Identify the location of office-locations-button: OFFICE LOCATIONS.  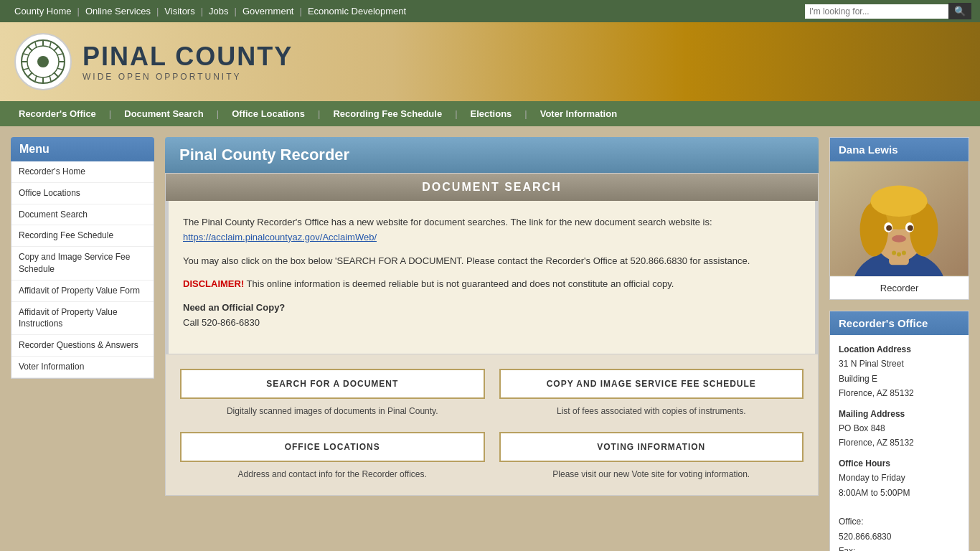
(333, 447).